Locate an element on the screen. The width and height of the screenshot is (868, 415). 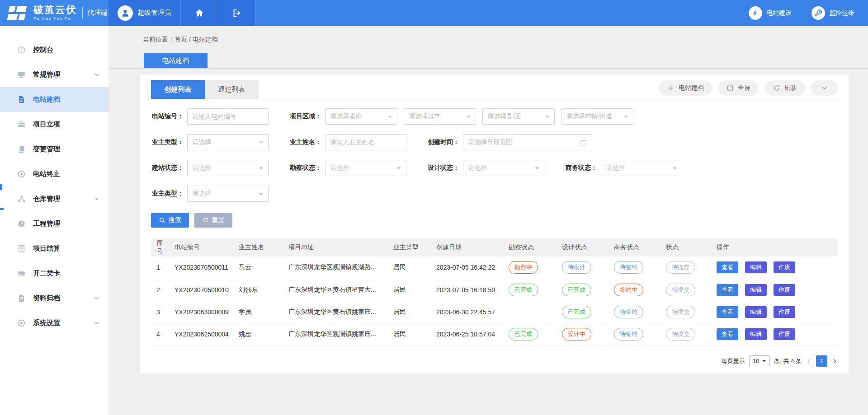
search-button: 搜索 is located at coordinates (170, 220).